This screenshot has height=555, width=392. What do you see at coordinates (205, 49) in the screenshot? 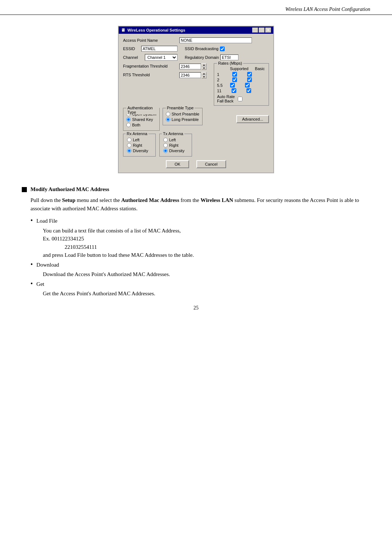
I see `ssid-broadcasting-label: SSID Broadcasting` at bounding box center [205, 49].